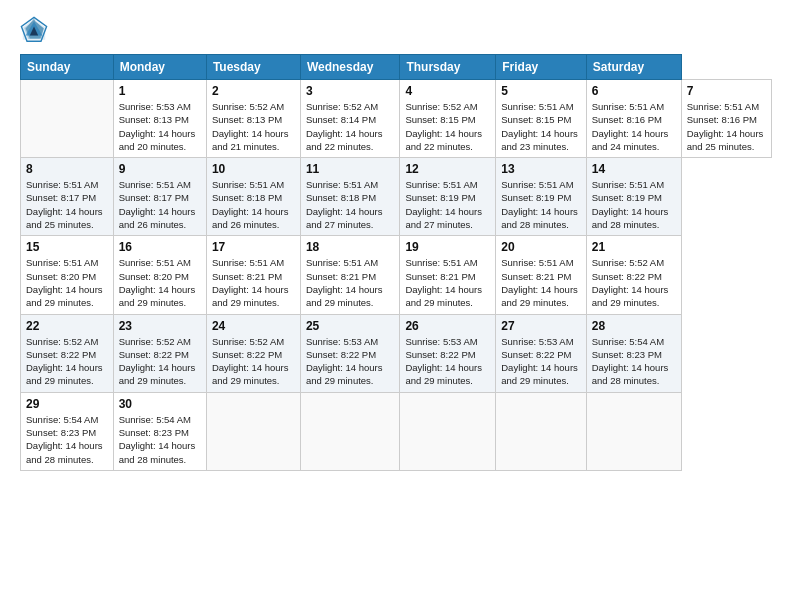 The height and width of the screenshot is (612, 792). Describe the element at coordinates (67, 326) in the screenshot. I see `day-number: 22` at that location.